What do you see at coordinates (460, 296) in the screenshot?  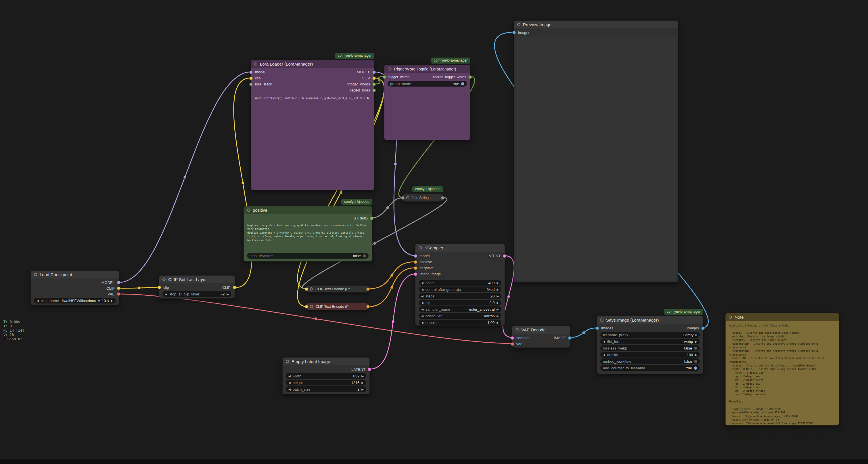 I see `widget-steps: ◀ steps 20 ▶` at bounding box center [460, 296].